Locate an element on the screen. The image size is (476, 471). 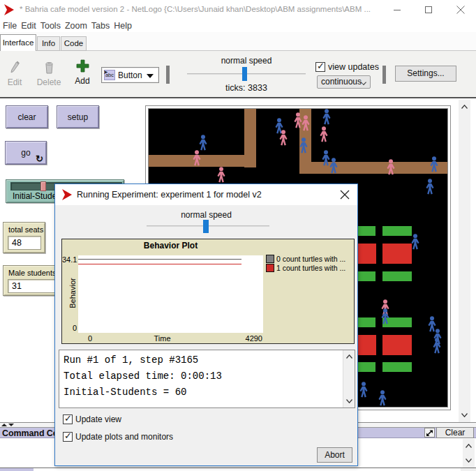
update-mode-dropdown: continuous is located at coordinates (343, 82).